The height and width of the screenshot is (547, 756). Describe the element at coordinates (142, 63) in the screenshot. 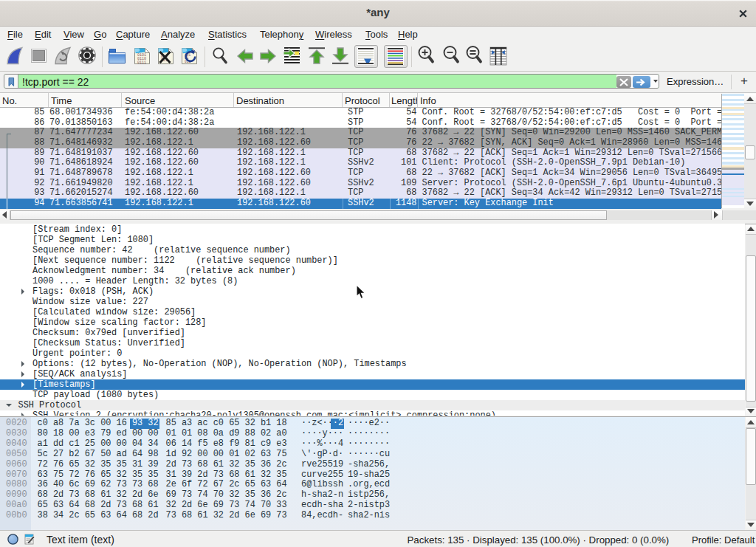

I see `svg-text: 0111` at that location.